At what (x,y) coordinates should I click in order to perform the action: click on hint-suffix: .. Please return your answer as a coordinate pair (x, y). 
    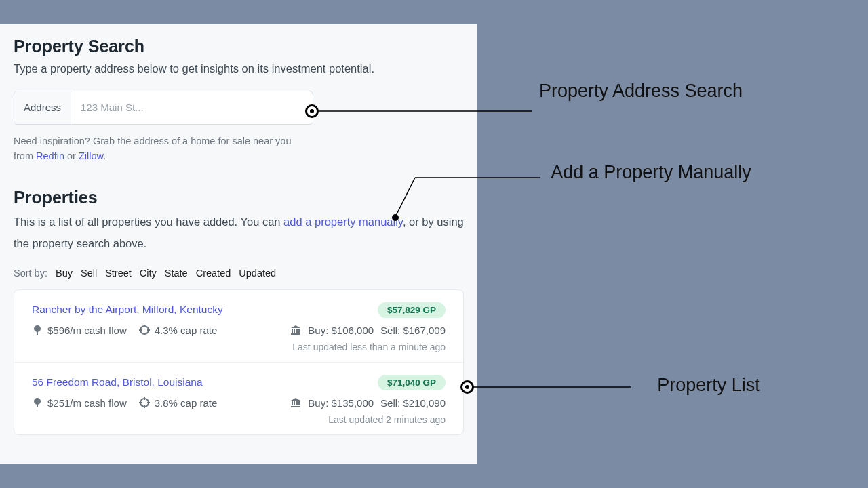
    Looking at the image, I should click on (104, 156).